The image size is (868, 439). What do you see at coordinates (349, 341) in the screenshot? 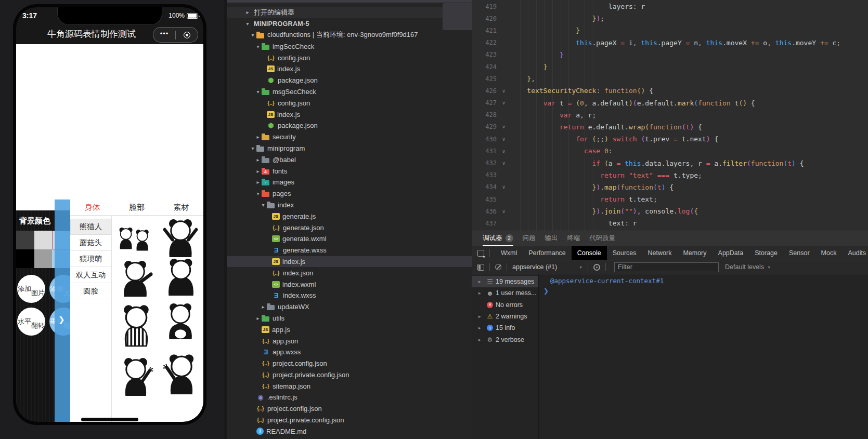
I see `tree-row: {..}app.json` at bounding box center [349, 341].